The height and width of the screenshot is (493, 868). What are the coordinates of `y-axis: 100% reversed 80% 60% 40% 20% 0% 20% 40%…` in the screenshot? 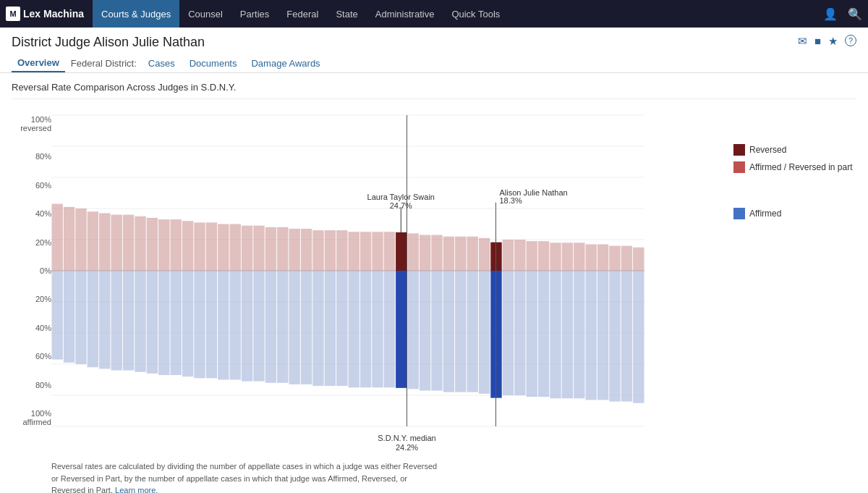 It's located at (32, 271).